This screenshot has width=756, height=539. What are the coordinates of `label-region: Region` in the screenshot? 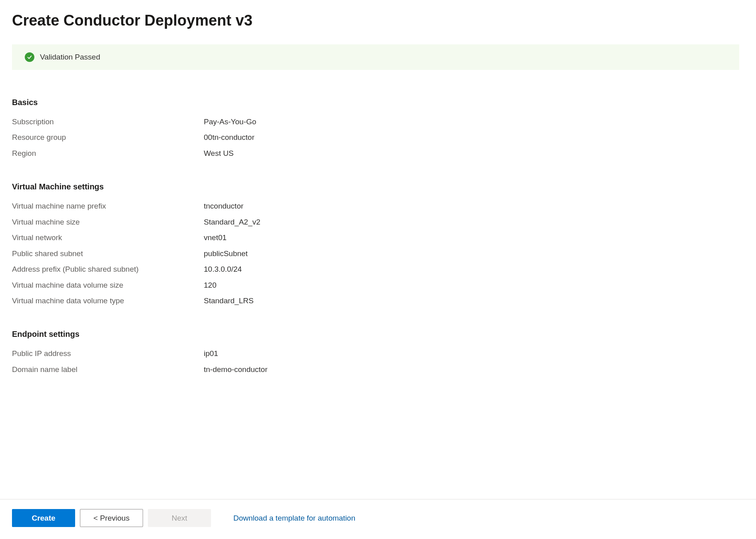 It's located at (108, 153).